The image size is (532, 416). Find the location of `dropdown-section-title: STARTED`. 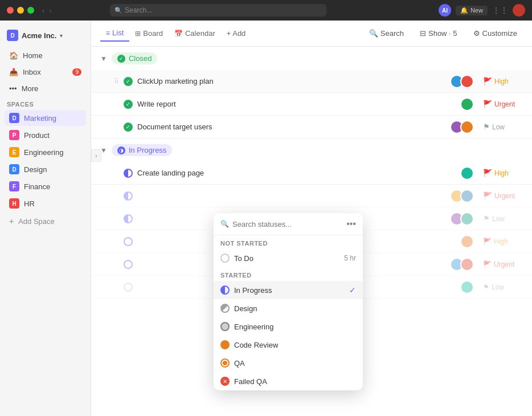

dropdown-section-title: STARTED is located at coordinates (288, 274).